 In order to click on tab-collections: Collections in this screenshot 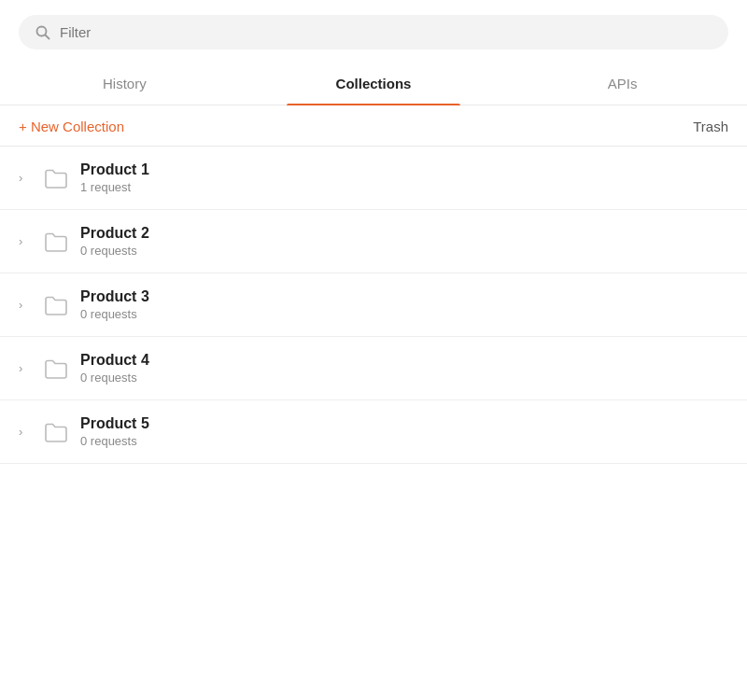, I will do `click(374, 84)`.